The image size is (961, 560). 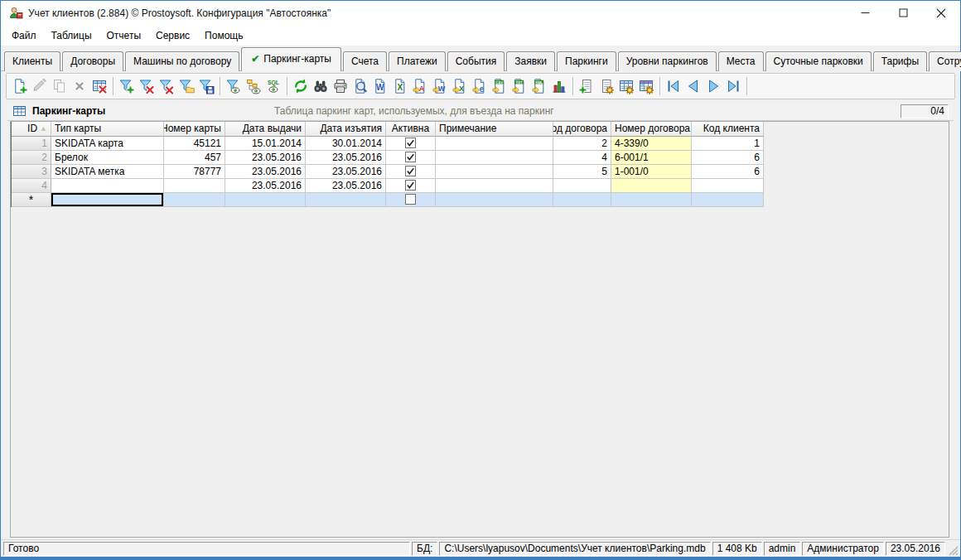 I want to click on tab-14: Сотрудники, so click(x=944, y=61).